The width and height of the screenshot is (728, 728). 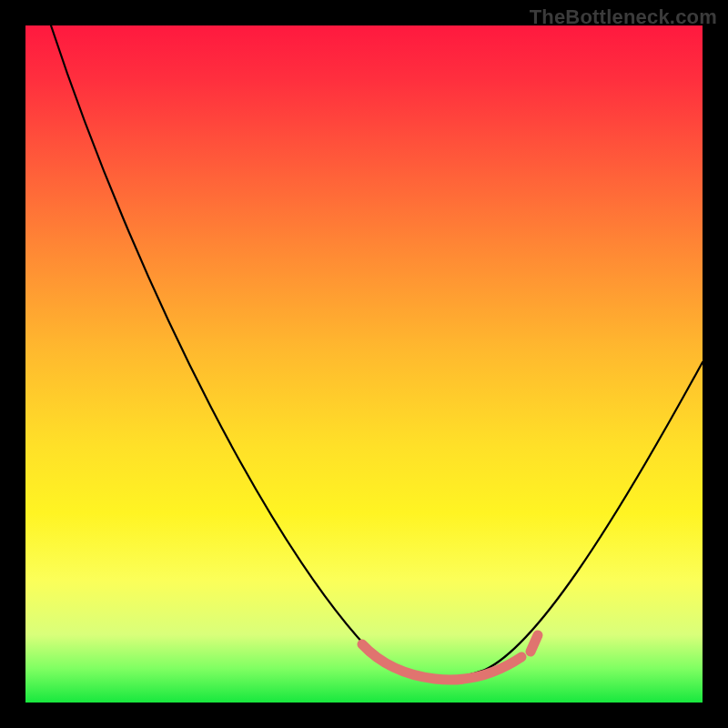 I want to click on watermark-text: TheBottleneck.com, so click(x=623, y=17).